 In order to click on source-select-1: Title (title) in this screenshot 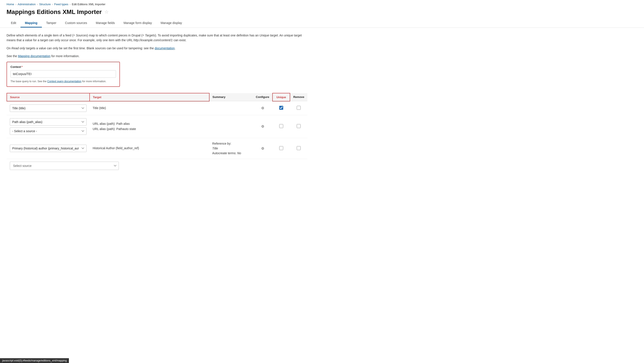, I will do `click(48, 108)`.